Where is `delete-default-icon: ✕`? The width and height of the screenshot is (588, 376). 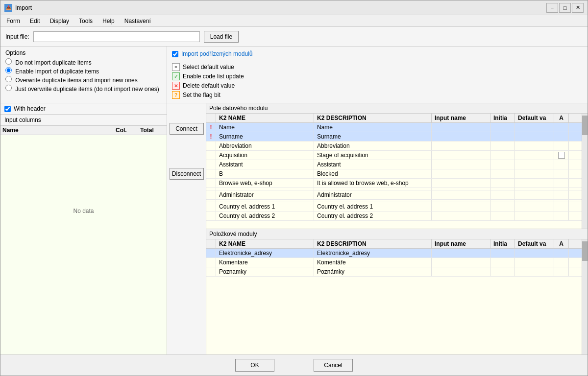 delete-default-icon: ✕ is located at coordinates (176, 86).